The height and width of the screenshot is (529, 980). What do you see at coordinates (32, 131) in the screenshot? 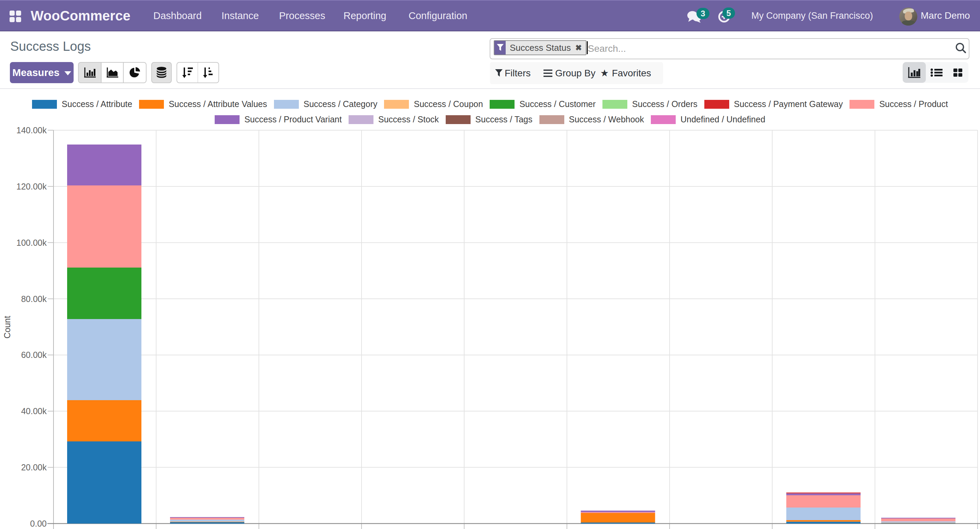
I see `svg-text: 140.00k` at bounding box center [32, 131].